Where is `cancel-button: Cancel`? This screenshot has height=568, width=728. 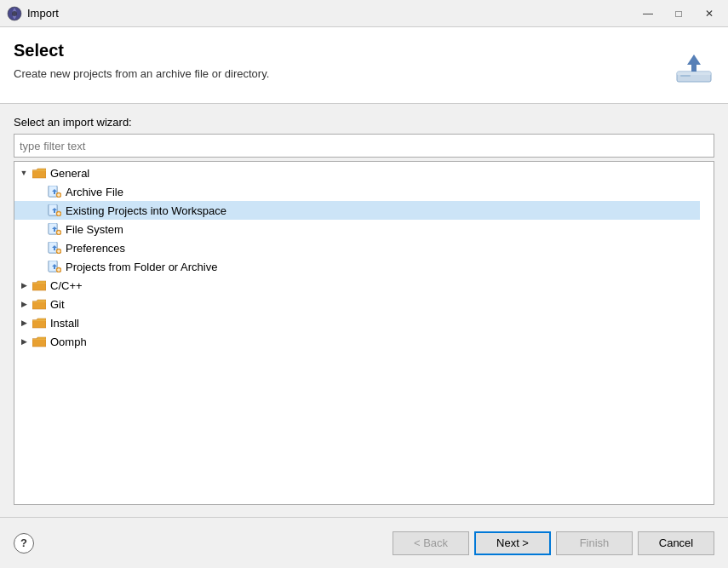 cancel-button: Cancel is located at coordinates (676, 543).